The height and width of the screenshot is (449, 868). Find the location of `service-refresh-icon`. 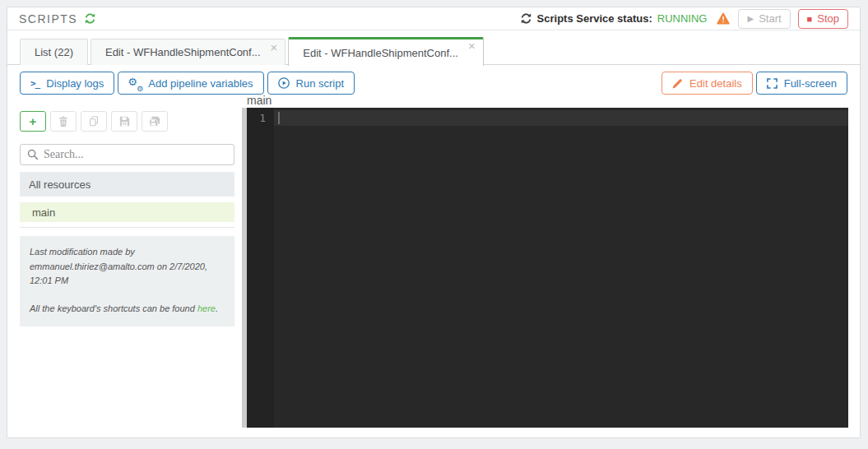

service-refresh-icon is located at coordinates (527, 18).